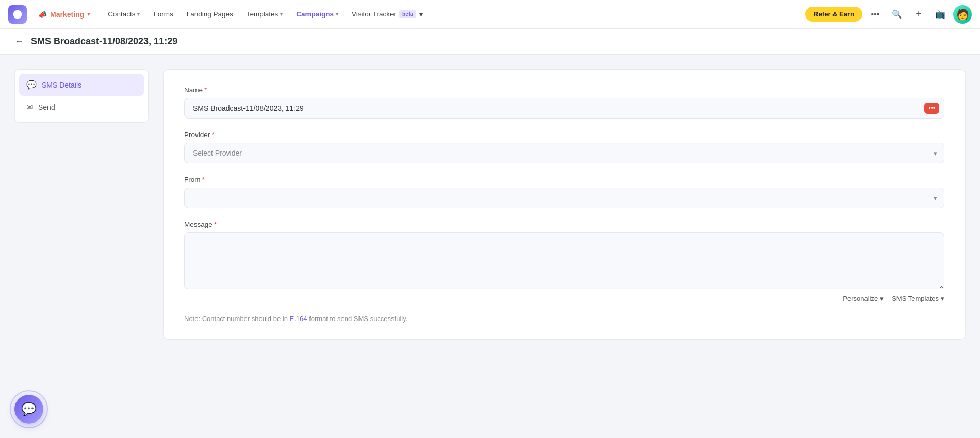  Describe the element at coordinates (564, 135) in the screenshot. I see `provider-label: Provider *` at that location.